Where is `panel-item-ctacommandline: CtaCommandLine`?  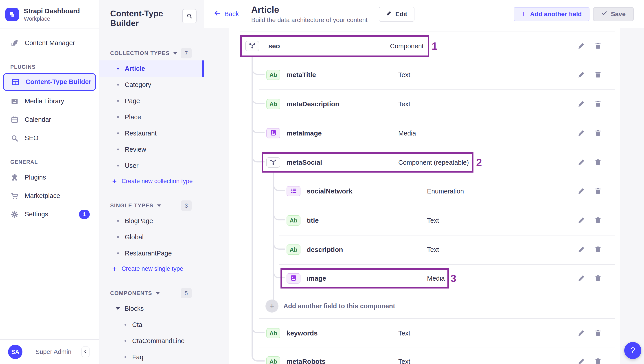
panel-item-ctacommandline: CtaCommandLine is located at coordinates (152, 341).